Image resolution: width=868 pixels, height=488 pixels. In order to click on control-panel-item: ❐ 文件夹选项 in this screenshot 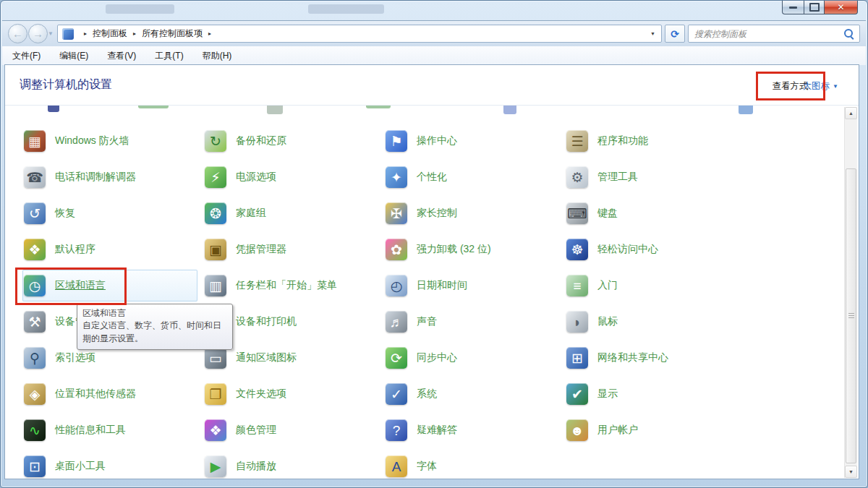, I will do `click(294, 394)`.